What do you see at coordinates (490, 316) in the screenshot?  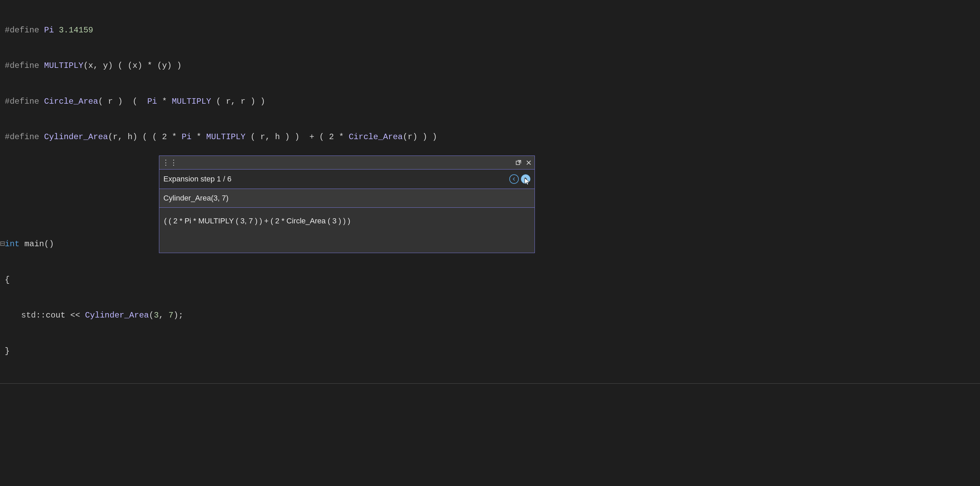 I see `code-line: std::cout << Cylinder_Area(1, 3);` at bounding box center [490, 316].